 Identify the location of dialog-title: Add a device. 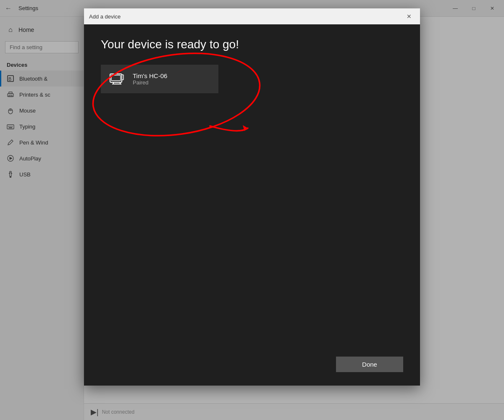
(105, 17).